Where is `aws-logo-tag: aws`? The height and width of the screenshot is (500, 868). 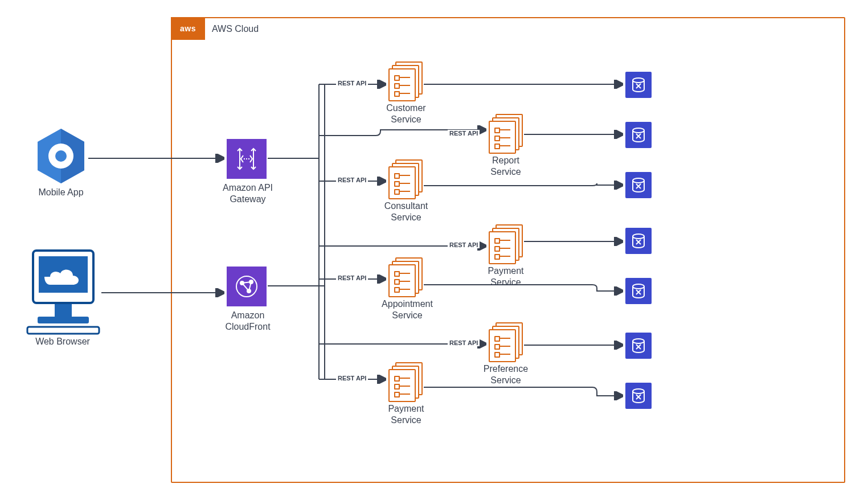 aws-logo-tag: aws is located at coordinates (188, 28).